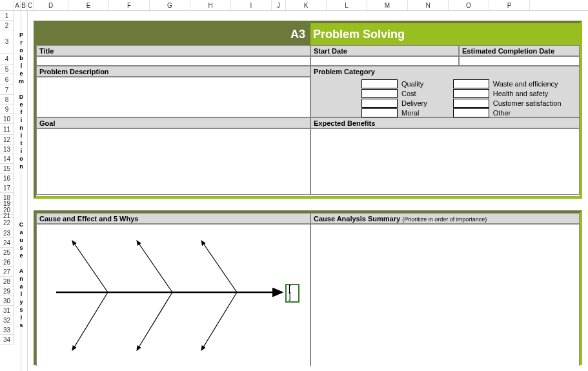 The image size is (588, 371). Describe the element at coordinates (173, 97) in the screenshot. I see `cell-prob-desc` at that location.